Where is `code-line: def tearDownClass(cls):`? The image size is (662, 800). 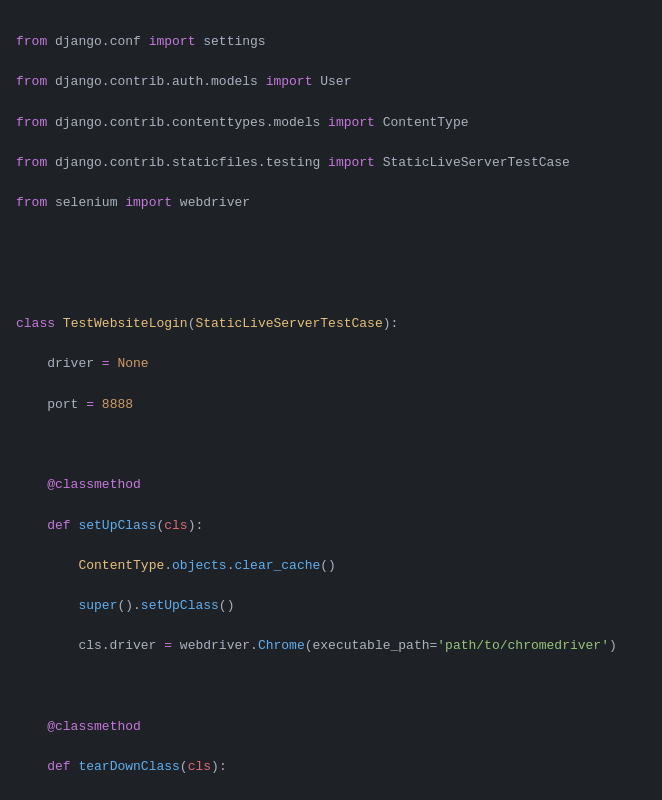
code-line: def tearDownClass(cls): is located at coordinates (331, 767).